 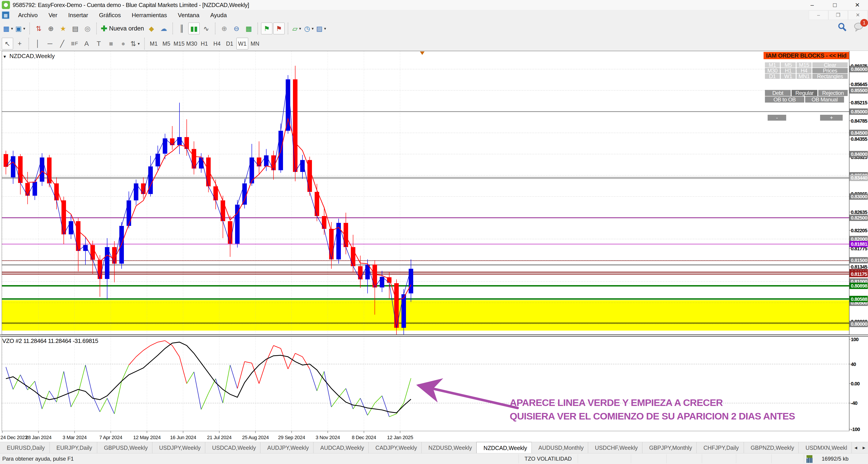 I want to click on tabs-scroll-right-icon: ►, so click(x=864, y=448).